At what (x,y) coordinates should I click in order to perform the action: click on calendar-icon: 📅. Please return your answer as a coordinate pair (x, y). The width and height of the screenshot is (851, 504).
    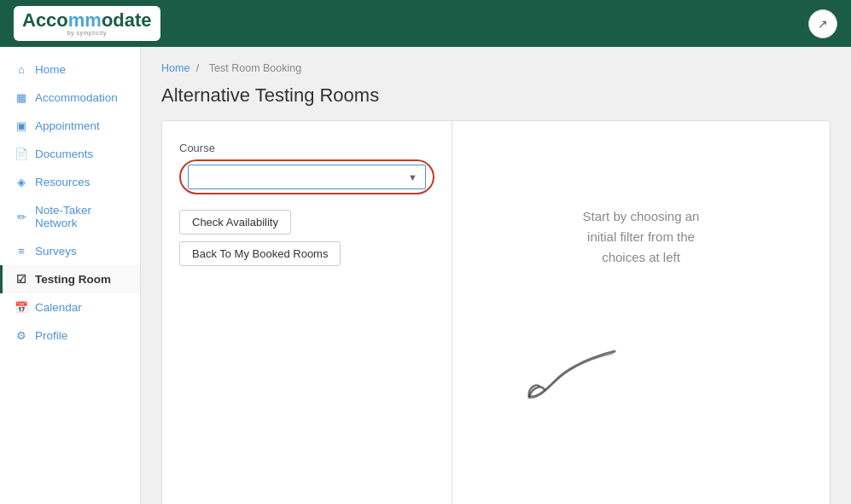
    Looking at the image, I should click on (21, 307).